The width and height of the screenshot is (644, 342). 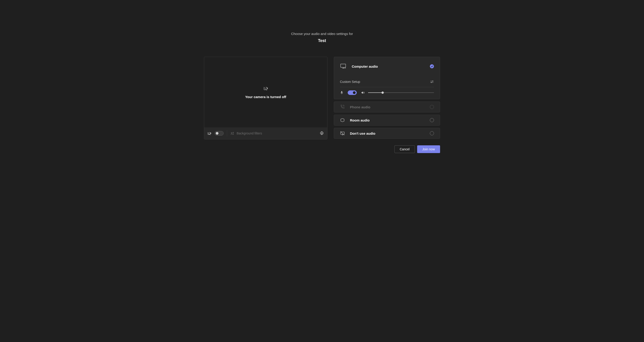 I want to click on no-audio-icon, so click(x=342, y=133).